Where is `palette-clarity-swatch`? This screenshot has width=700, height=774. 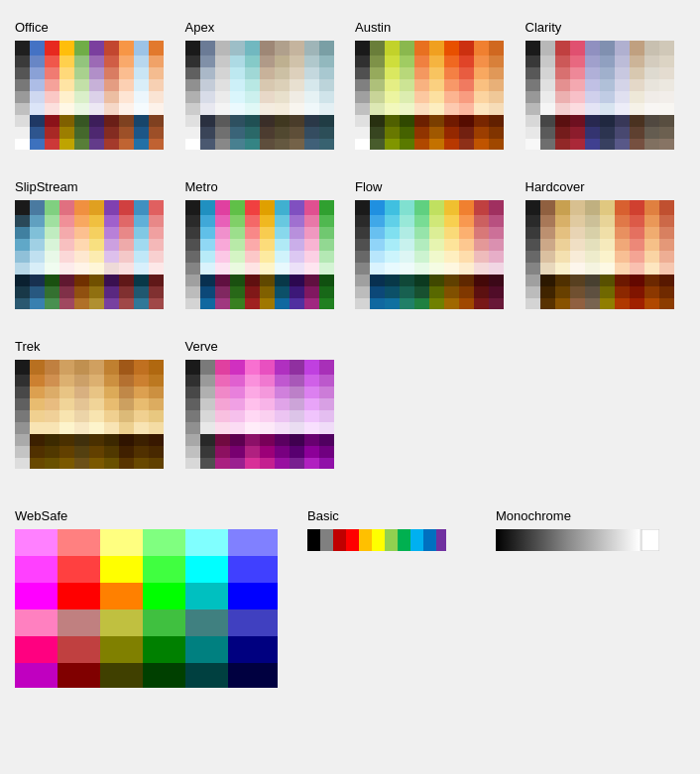 palette-clarity-swatch is located at coordinates (600, 95).